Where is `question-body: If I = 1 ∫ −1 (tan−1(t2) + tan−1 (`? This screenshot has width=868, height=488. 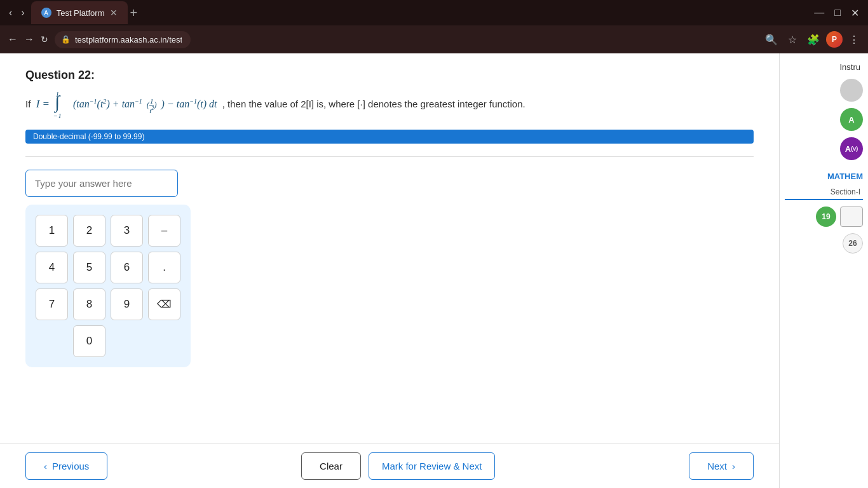 question-body: If I = 1 ∫ −1 (tan−1(t2) + tan−1 ( is located at coordinates (390, 104).